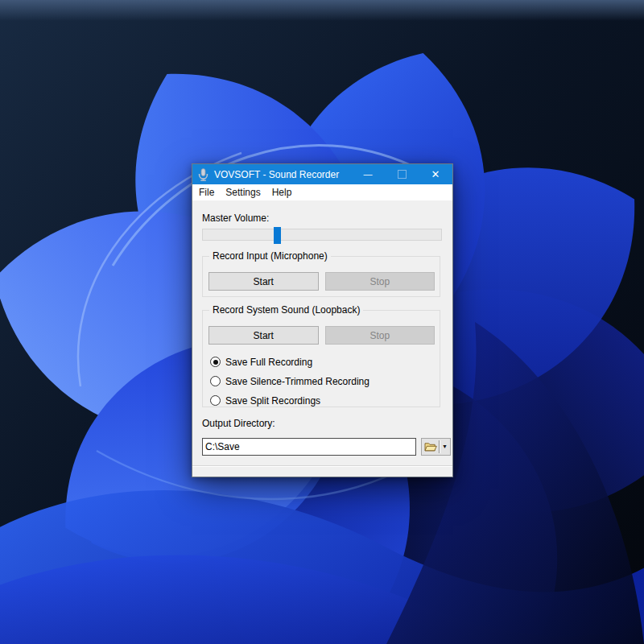  Describe the element at coordinates (309, 447) in the screenshot. I see `output-directory-input` at that location.